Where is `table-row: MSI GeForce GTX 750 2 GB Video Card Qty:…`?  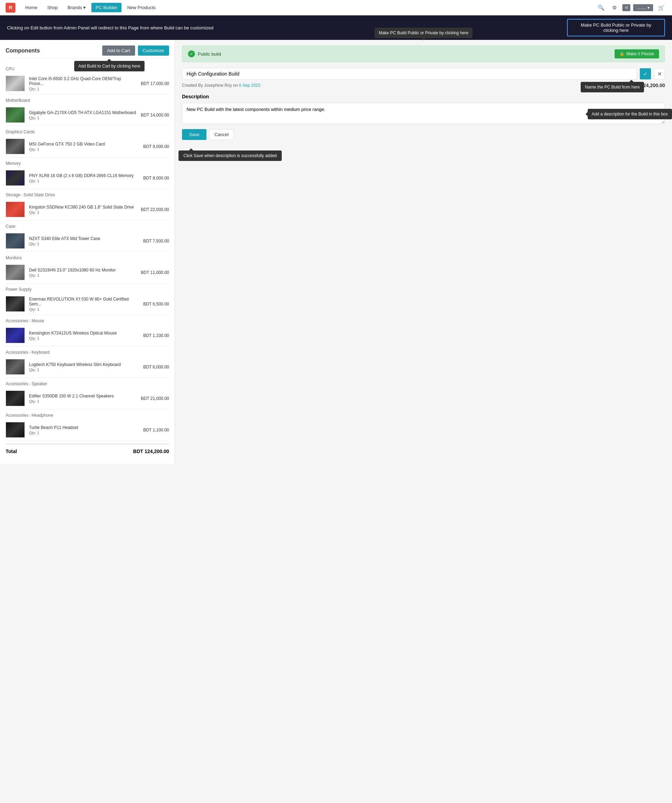 table-row: MSI GeForce GTX 750 2 GB Video Card Qty:… is located at coordinates (87, 147).